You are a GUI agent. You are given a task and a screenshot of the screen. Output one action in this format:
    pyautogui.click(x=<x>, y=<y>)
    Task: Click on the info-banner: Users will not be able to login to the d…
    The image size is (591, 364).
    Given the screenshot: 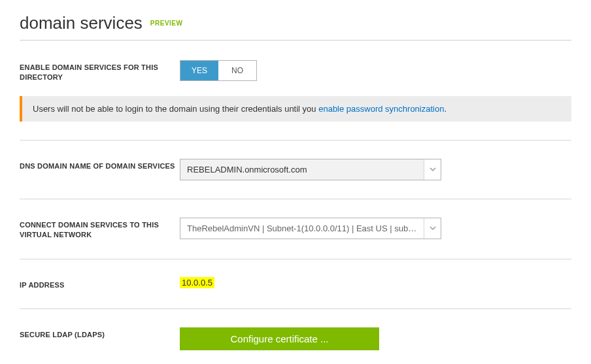 What is the action you would take?
    pyautogui.click(x=296, y=108)
    